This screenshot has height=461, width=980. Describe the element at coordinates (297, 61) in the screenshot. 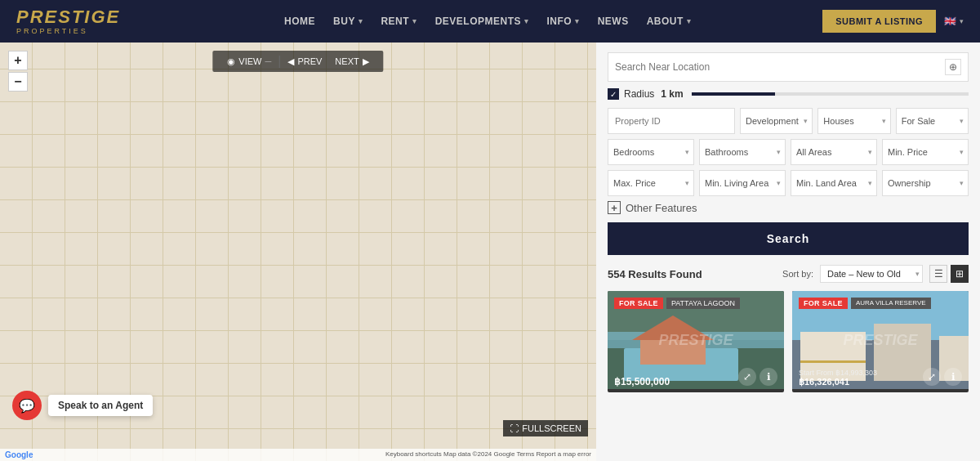

I see `map-nav-bar: ◉ VIEW ─ | ◀ PREV NEXT ▶` at that location.